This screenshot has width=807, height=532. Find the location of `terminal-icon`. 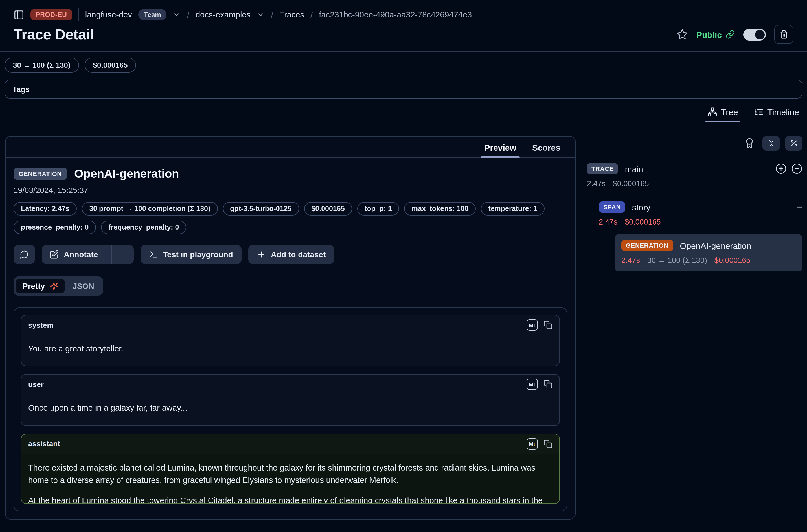

terminal-icon is located at coordinates (153, 254).